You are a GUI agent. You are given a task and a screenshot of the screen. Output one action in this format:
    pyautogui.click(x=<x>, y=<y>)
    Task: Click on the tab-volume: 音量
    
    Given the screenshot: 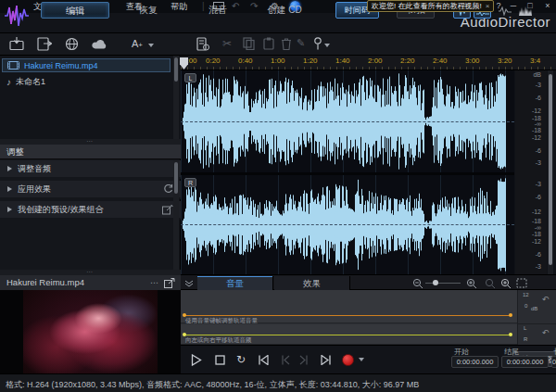 What is the action you would take?
    pyautogui.click(x=235, y=284)
    